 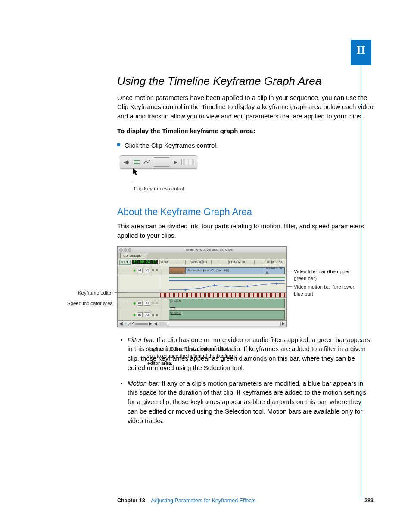 What do you see at coordinates (202, 263) in the screenshot?
I see `control-row: RT ▼ 01:00:24:15 00:00 01:00:07:00 01:00…` at bounding box center [202, 263].